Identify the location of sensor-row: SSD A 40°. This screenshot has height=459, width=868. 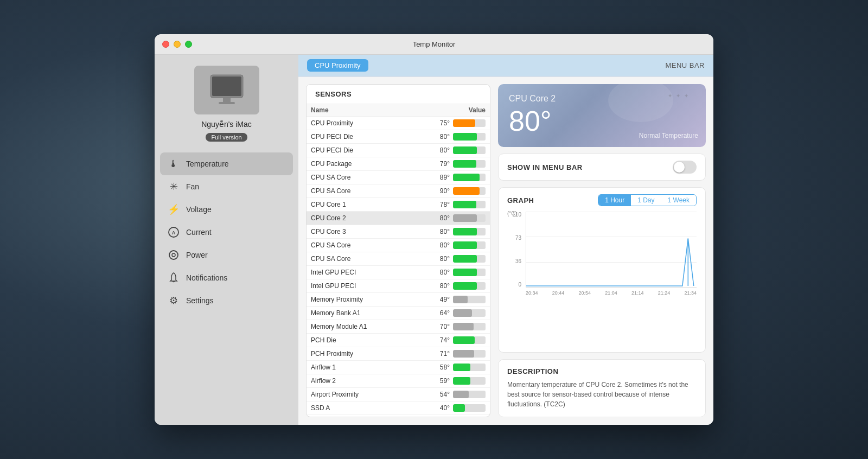
(398, 408).